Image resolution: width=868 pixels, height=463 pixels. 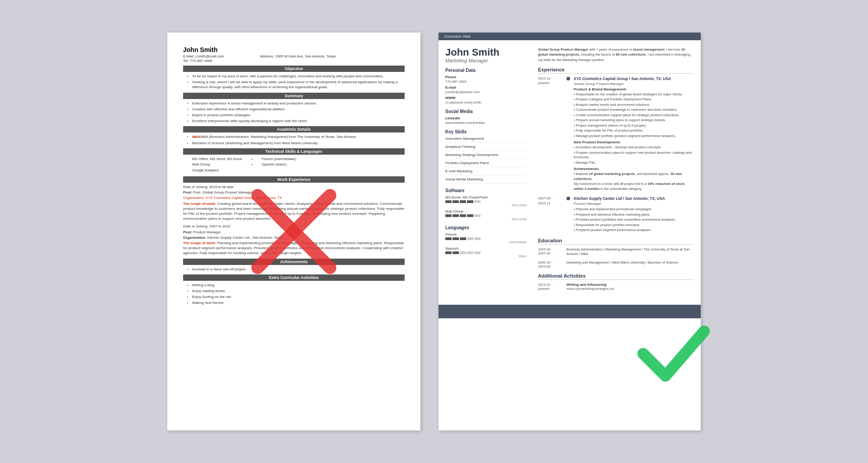 What do you see at coordinates (294, 50) in the screenshot?
I see `left-name: John Smith` at bounding box center [294, 50].